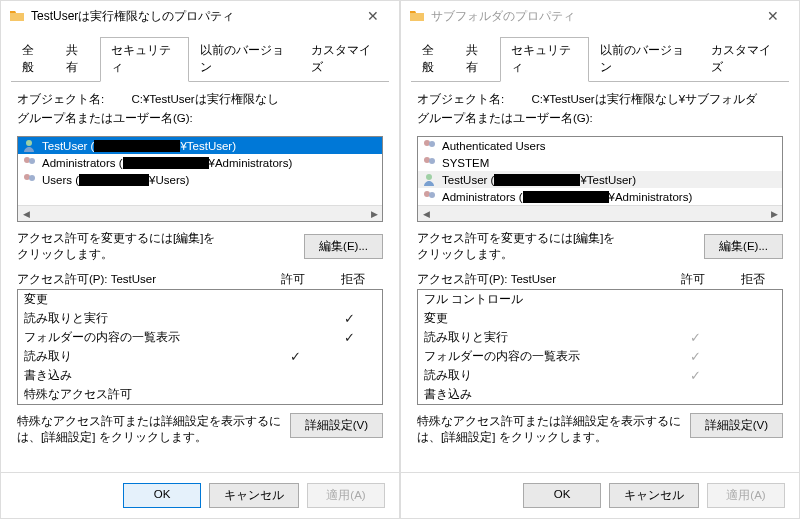 This screenshot has height=519, width=800. What do you see at coordinates (600, 162) in the screenshot?
I see `list-item: SYSTEM` at bounding box center [600, 162].